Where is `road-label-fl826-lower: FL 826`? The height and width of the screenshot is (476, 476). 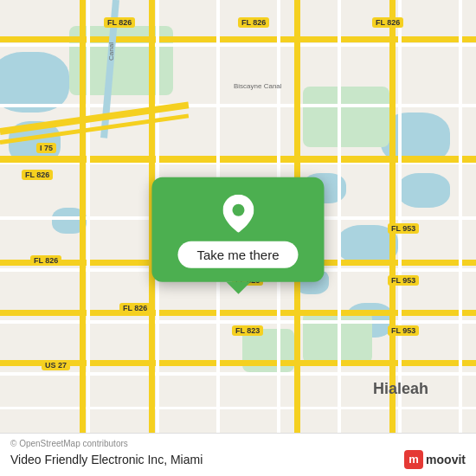 road-label-fl826-lower: FL 826 is located at coordinates (46, 261).